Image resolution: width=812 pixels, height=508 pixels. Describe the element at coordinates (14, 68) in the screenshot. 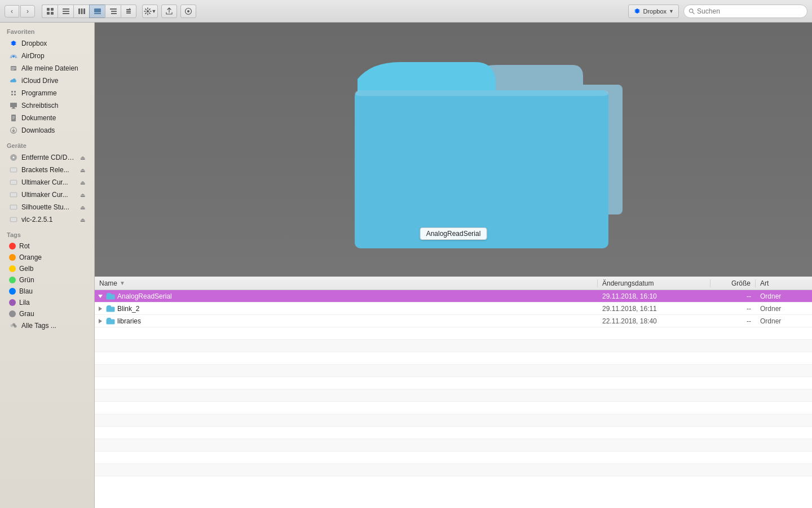

I see `allfiles-icon` at that location.